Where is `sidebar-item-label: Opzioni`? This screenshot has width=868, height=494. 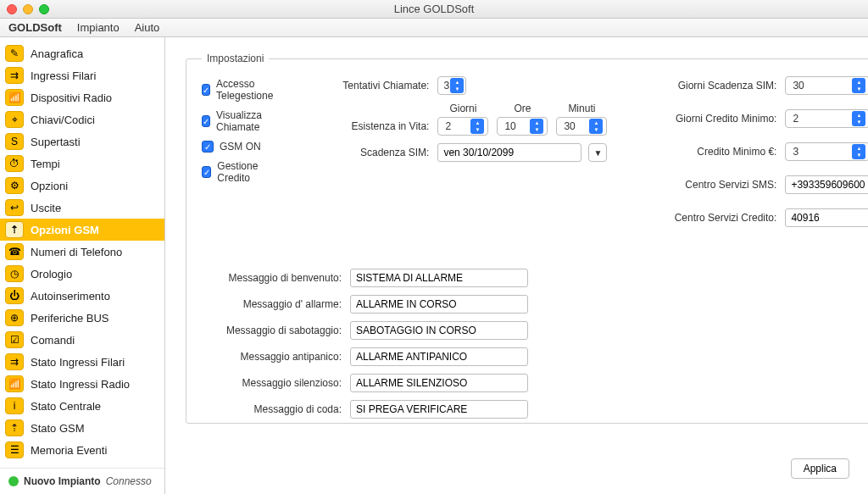 sidebar-item-label: Opzioni is located at coordinates (49, 186).